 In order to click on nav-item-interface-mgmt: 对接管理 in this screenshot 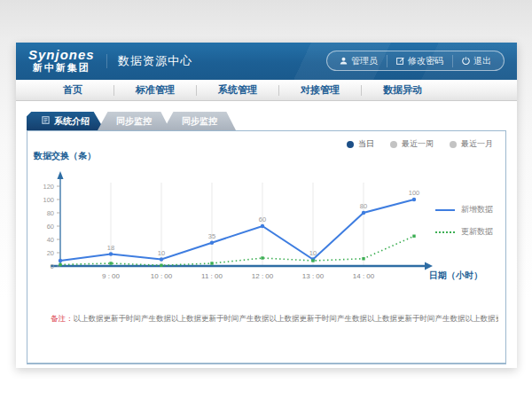, I will do `click(320, 90)`.